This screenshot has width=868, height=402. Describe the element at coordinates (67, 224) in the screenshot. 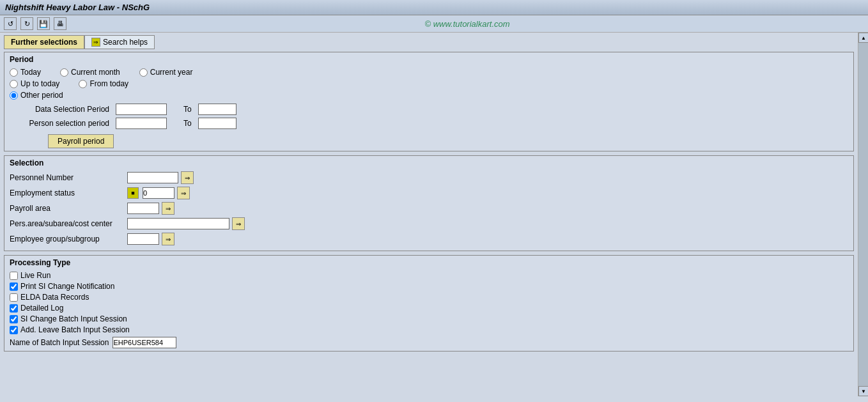

I see `pers-area-label: Pers.area/subarea/cost center` at that location.